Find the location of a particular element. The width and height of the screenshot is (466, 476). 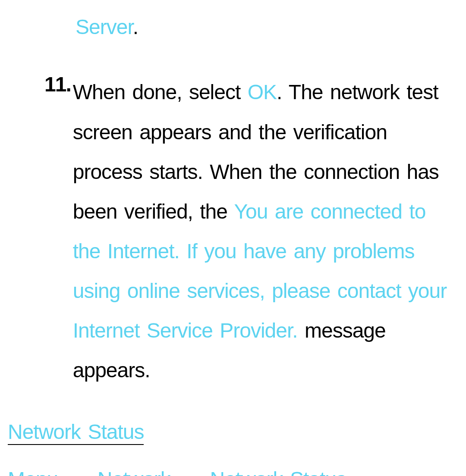

section-header-wrapper: Network Status is located at coordinates (233, 418).